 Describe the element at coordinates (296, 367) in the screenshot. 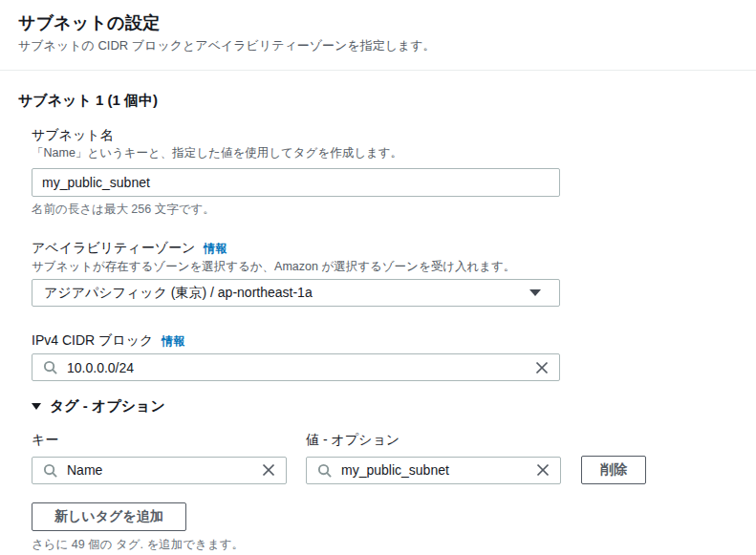

I see `cidr-input-box` at that location.